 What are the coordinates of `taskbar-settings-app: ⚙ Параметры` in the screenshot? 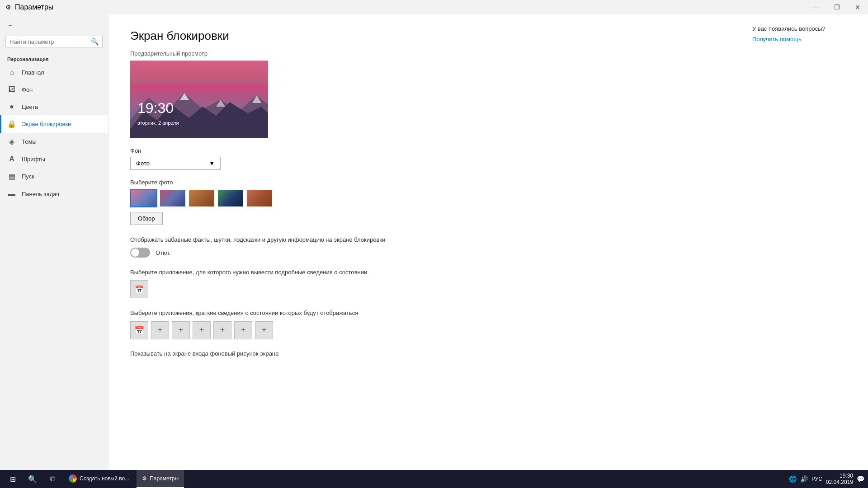 It's located at (160, 479).